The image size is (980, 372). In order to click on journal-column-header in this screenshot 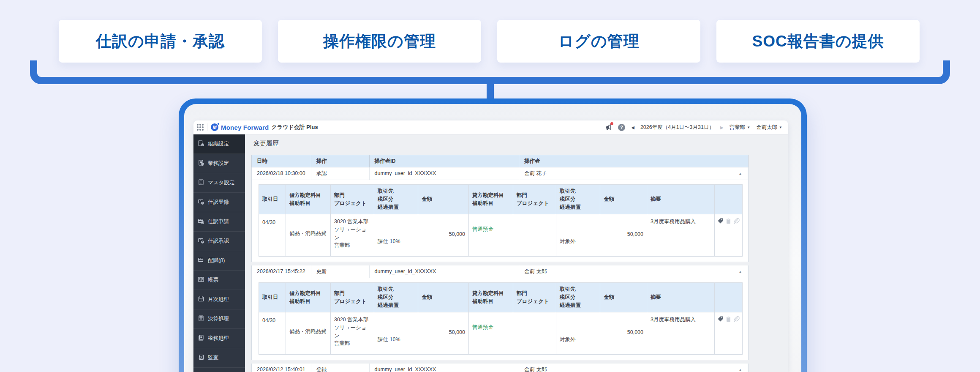, I will do `click(729, 200)`.